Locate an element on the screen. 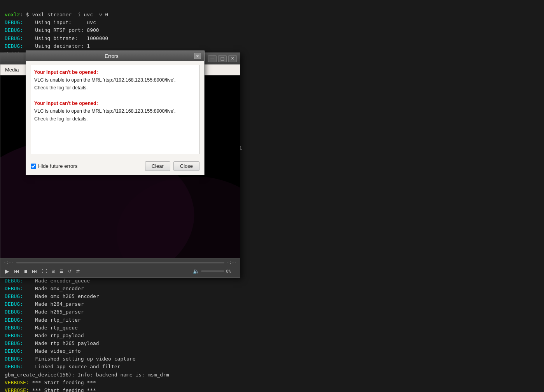 Image resolution: width=544 pixels, height=392 pixels. terminal-prompt: voxl2 is located at coordinates (12, 15).